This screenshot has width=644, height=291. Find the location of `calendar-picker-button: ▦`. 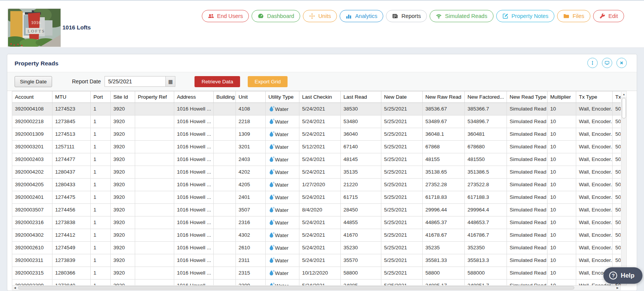

calendar-picker-button: ▦ is located at coordinates (170, 81).